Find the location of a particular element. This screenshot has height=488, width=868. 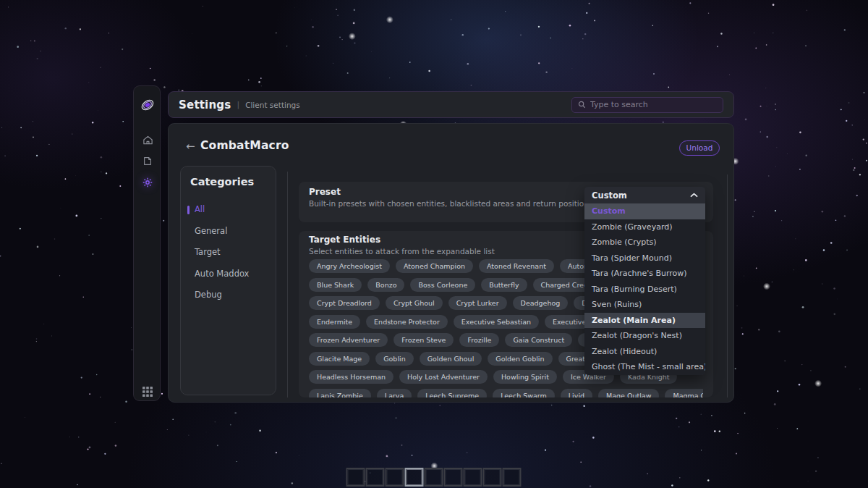

entity-chip-gaia-construct: Gaia Construct is located at coordinates (538, 340).